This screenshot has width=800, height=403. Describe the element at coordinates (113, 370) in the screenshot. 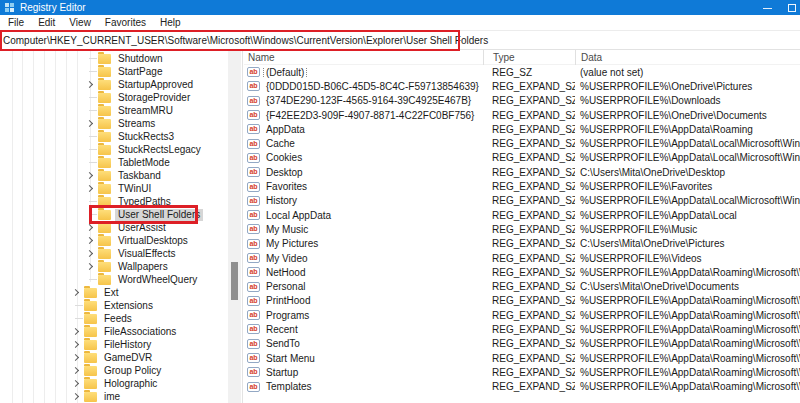

I see `tree-item-group-policy: Group Policy` at that location.